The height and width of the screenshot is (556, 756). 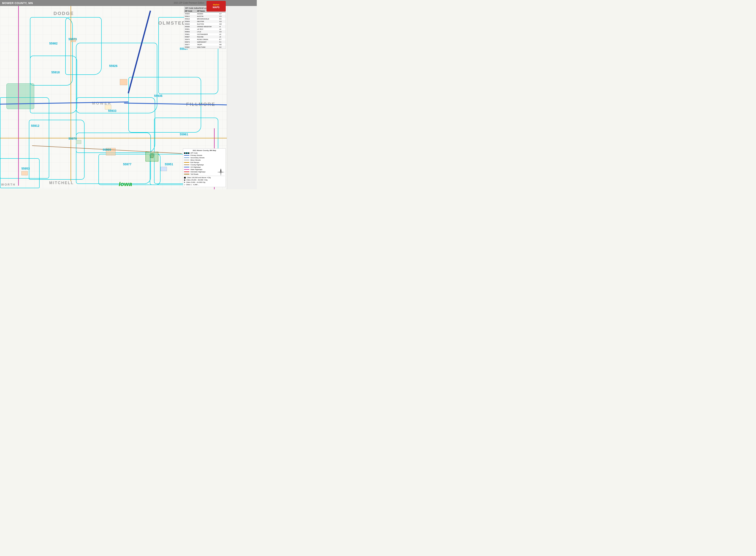 I want to click on zip-index-cell: 55933, so click(x=190, y=24).